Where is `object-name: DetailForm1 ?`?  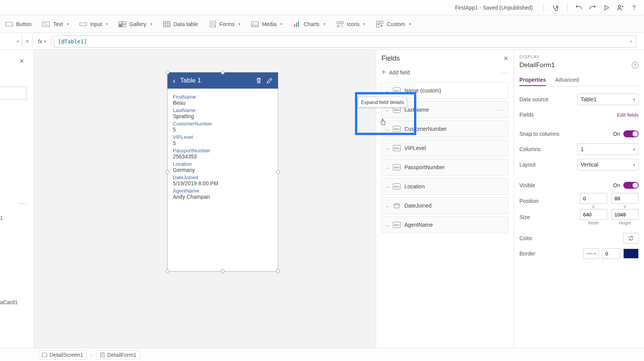 object-name: DetailForm1 ? is located at coordinates (579, 65).